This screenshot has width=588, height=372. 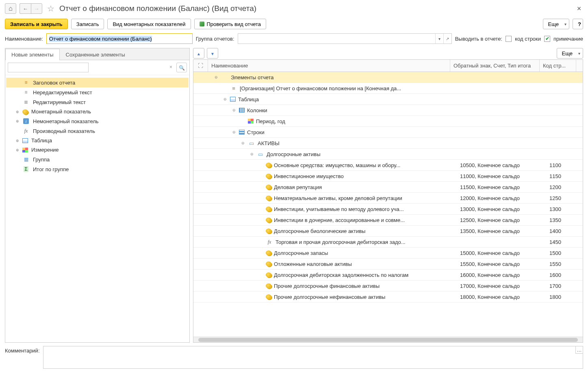 I want to click on row-code: 1100, so click(x=564, y=165).